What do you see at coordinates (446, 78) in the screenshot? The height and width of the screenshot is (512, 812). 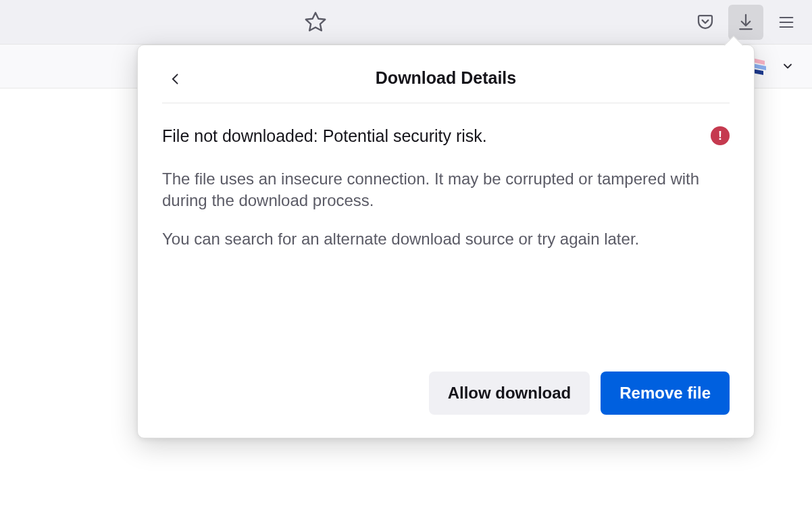 I see `panel-title: Download Details` at bounding box center [446, 78].